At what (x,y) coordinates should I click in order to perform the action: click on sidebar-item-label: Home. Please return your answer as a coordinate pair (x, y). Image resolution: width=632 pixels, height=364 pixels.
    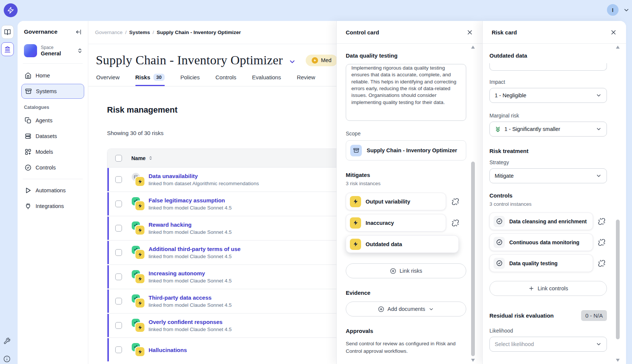
    Looking at the image, I should click on (43, 76).